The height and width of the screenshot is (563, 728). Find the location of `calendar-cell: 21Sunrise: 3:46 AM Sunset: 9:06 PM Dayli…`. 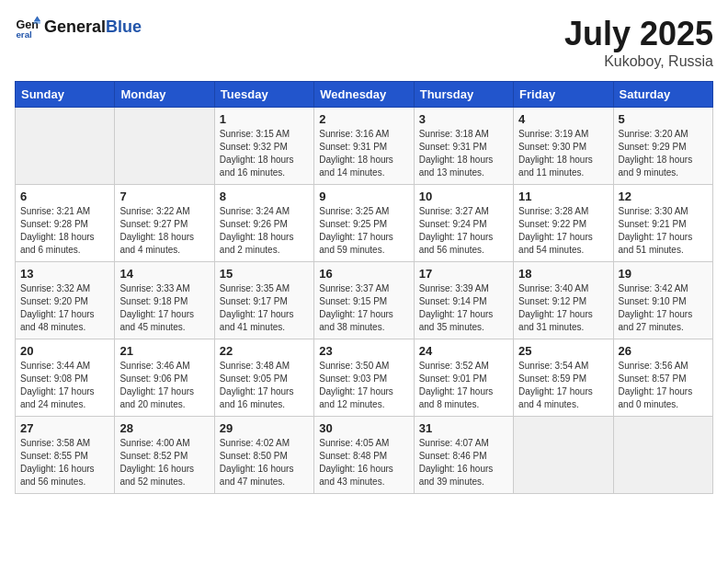

calendar-cell: 21Sunrise: 3:46 AM Sunset: 9:06 PM Dayli… is located at coordinates (165, 378).